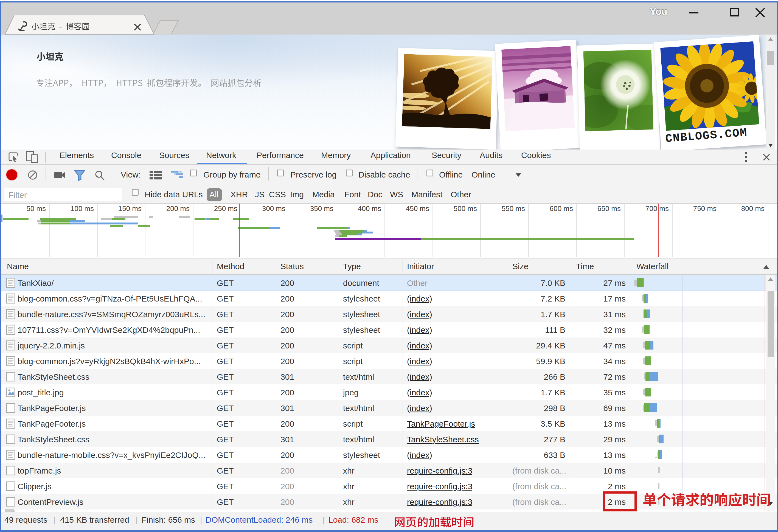 This screenshot has height=532, width=778. I want to click on svg-text: 250 ms, so click(226, 209).